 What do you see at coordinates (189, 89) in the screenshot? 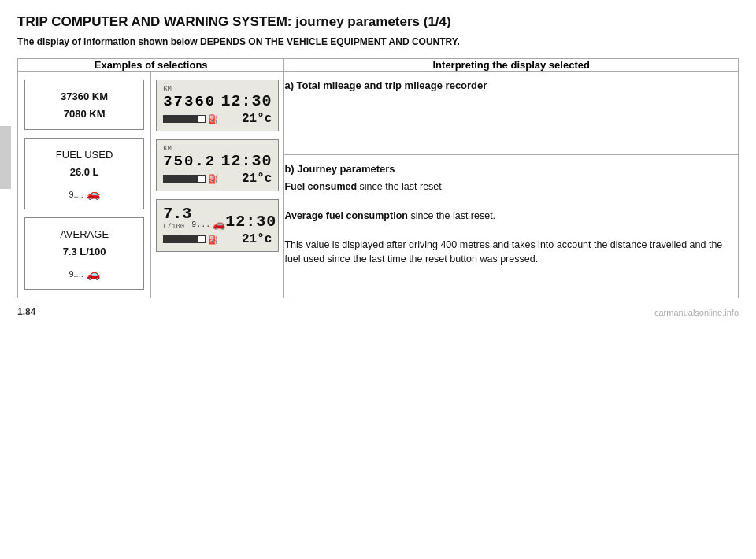
I see `lcd1-unit-label: KM` at bounding box center [189, 89].